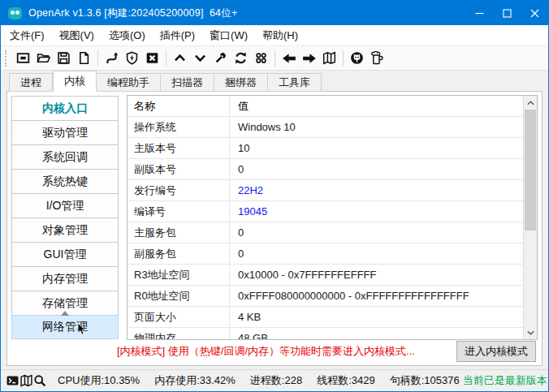 This screenshot has width=549, height=392. I want to click on sidebar-item-io-manage: I/O管理, so click(65, 205).